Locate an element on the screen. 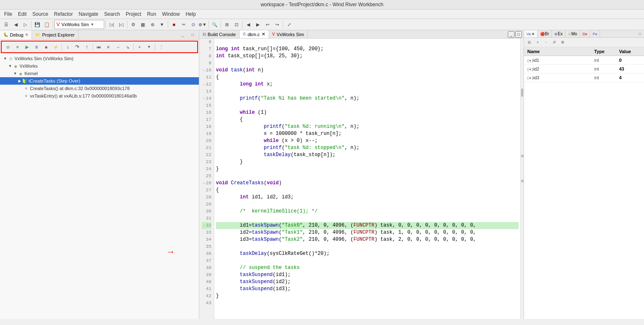  target-combo-arrow: ▼ is located at coordinates (92, 24).